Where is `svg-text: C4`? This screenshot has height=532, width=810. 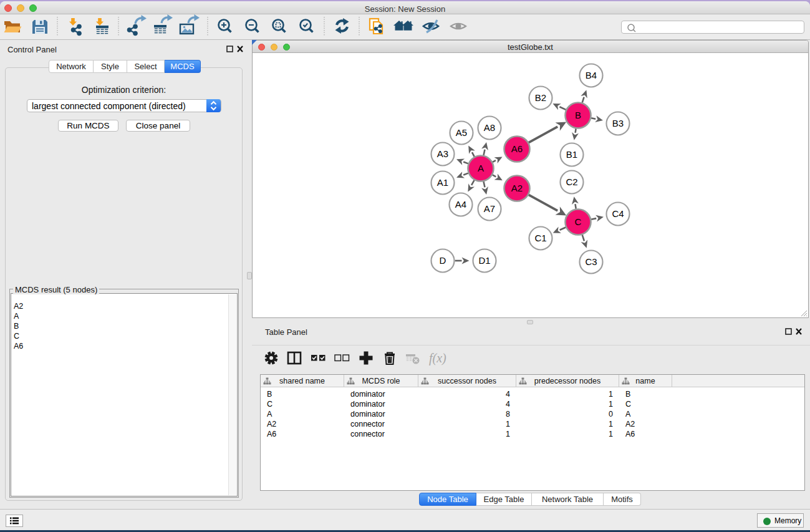 svg-text: C4 is located at coordinates (617, 213).